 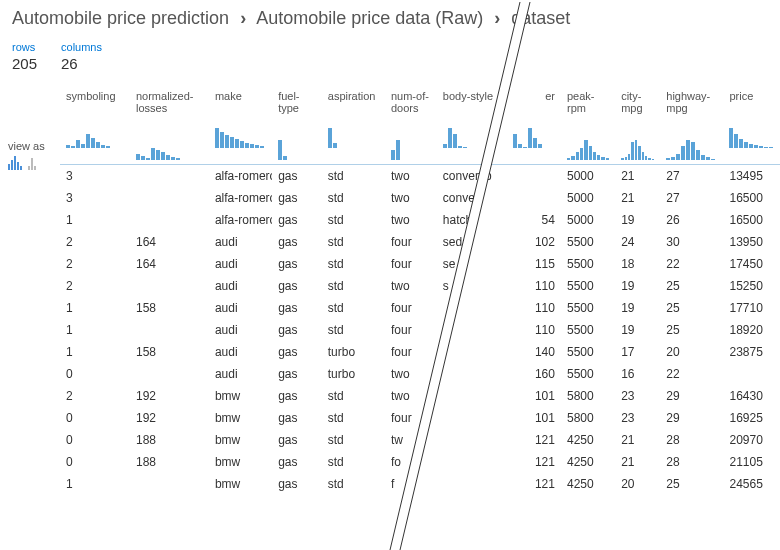 What do you see at coordinates (638, 418) in the screenshot?
I see `cell: 23` at bounding box center [638, 418].